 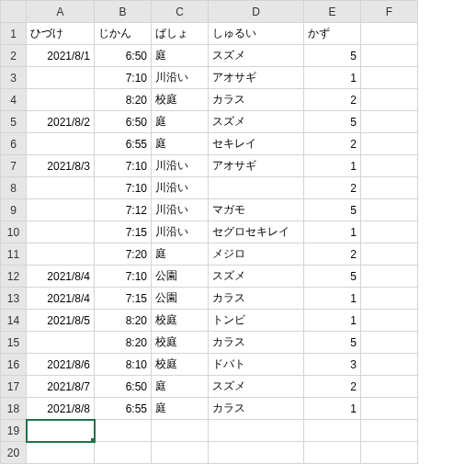 I want to click on cell-E17: 2, so click(x=333, y=387).